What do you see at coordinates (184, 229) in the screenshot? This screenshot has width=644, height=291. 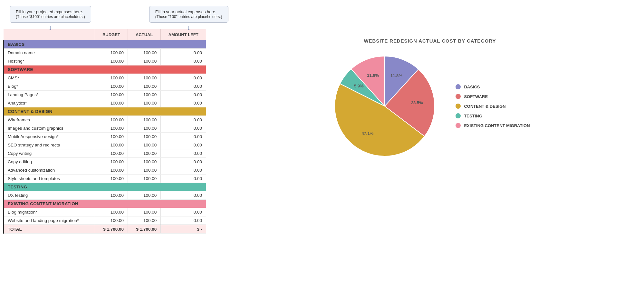 I see `total-left: $ -` at bounding box center [184, 229].